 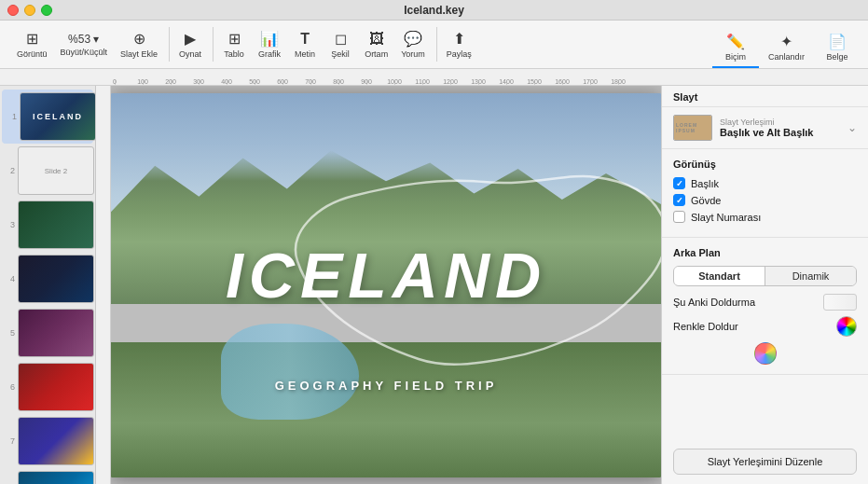 I want to click on comment-label: Yorum, so click(x=413, y=54).